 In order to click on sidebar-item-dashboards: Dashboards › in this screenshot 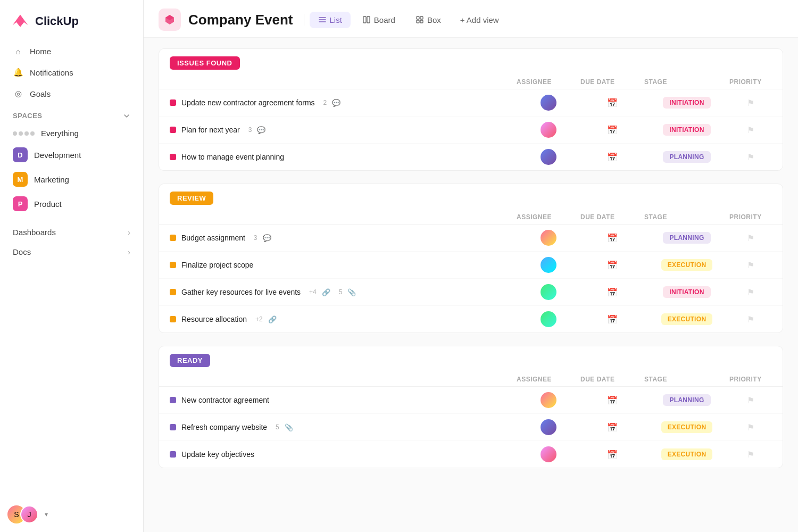, I will do `click(71, 232)`.